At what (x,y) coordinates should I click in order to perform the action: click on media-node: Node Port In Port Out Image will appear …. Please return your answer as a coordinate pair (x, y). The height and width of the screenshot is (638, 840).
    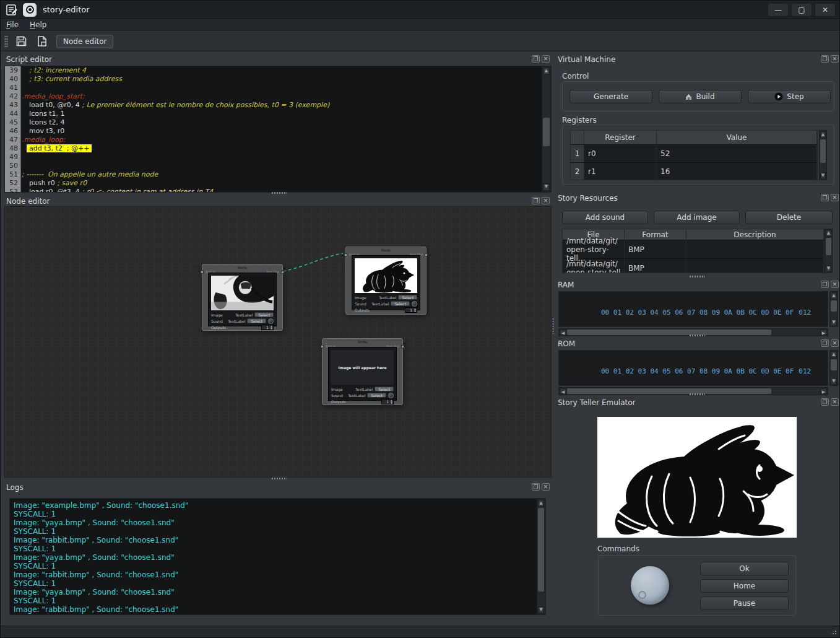
    Looking at the image, I should click on (363, 372).